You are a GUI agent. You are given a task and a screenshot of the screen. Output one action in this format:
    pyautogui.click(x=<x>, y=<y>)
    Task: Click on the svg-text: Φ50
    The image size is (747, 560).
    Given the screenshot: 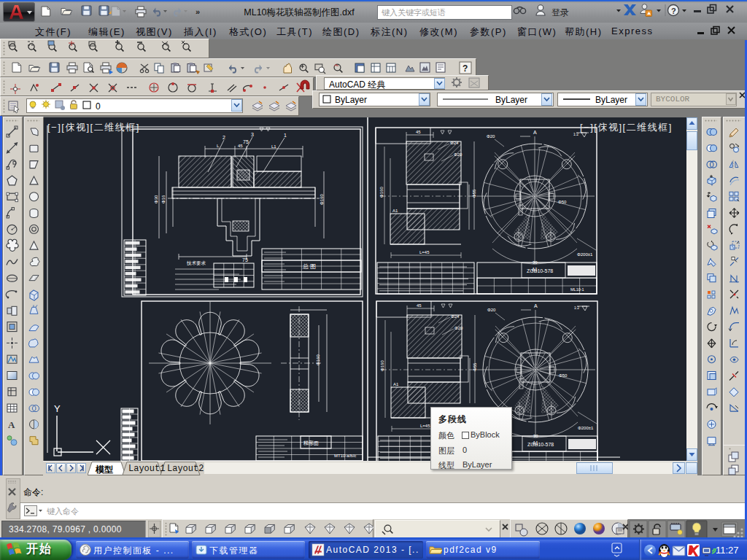 What is the action you would take?
    pyautogui.click(x=562, y=202)
    